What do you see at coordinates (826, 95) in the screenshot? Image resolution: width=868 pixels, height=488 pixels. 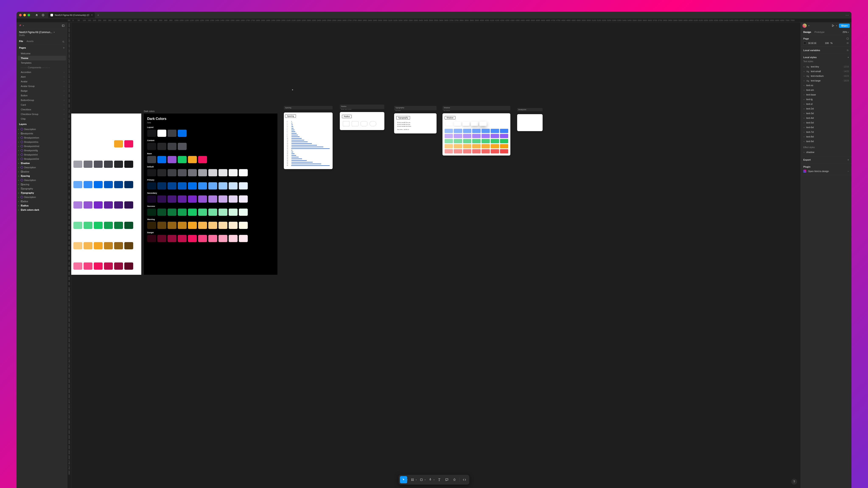 I see `text-style-item: text-base` at bounding box center [826, 95].